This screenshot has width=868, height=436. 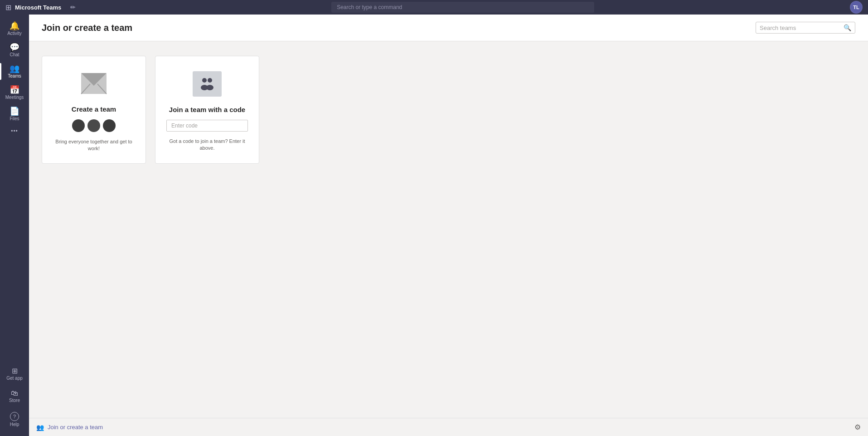 I want to click on people-row, so click(x=94, y=126).